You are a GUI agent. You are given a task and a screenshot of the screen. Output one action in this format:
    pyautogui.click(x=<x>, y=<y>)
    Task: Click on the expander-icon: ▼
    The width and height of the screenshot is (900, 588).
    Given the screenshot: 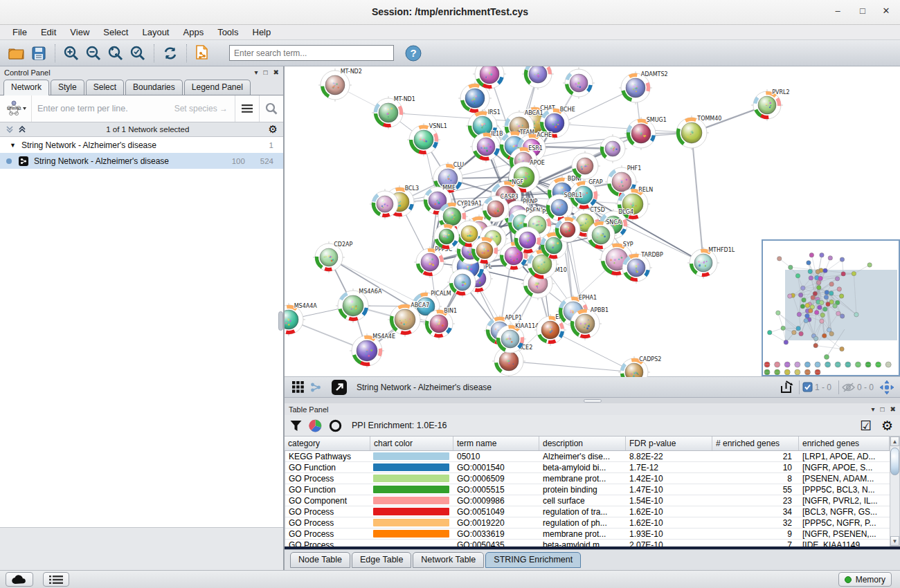 What is the action you would take?
    pyautogui.click(x=12, y=145)
    